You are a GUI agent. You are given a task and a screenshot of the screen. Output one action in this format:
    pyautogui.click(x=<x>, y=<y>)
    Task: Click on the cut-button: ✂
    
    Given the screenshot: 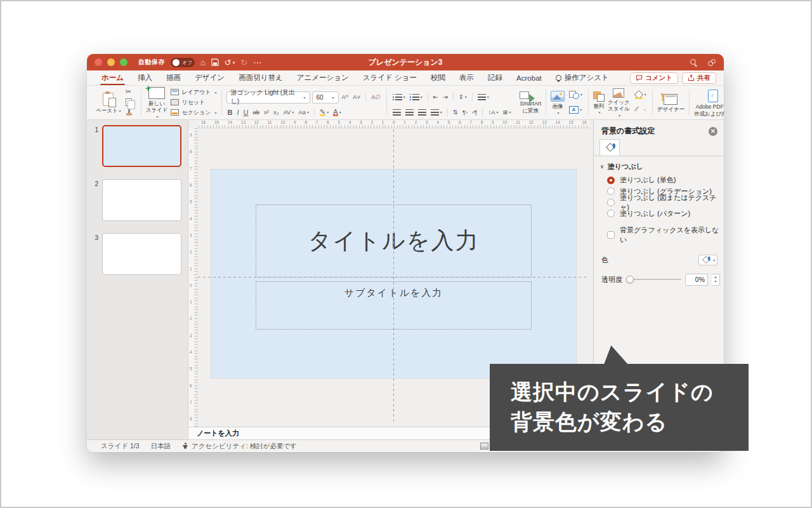 What is the action you would take?
    pyautogui.click(x=131, y=91)
    